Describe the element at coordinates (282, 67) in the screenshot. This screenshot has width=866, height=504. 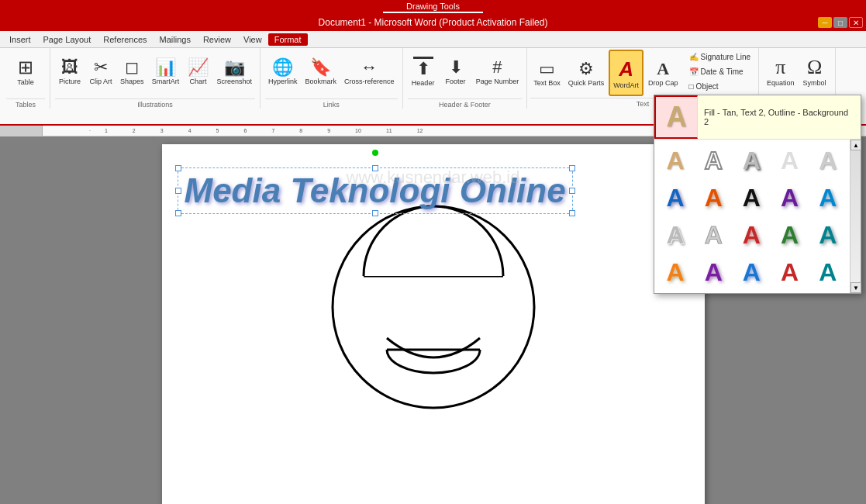
I see `hyperlink-icon: 🌐` at that location.